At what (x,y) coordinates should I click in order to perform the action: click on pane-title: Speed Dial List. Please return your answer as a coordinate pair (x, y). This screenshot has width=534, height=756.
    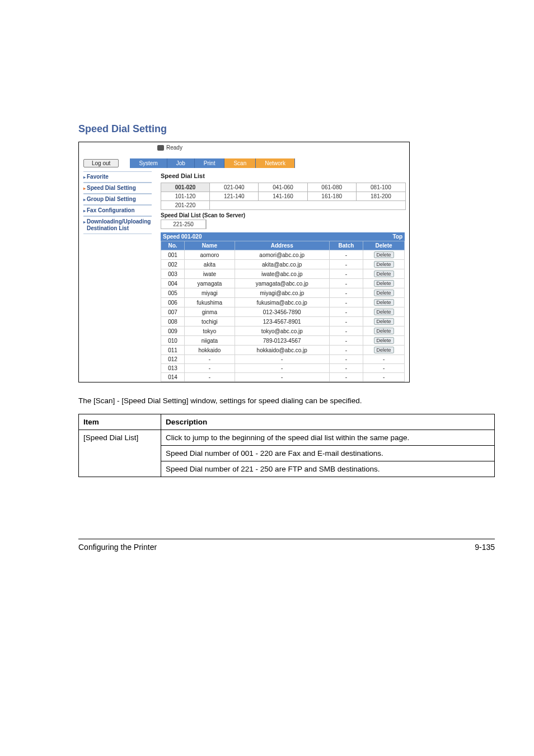
    Looking at the image, I should click on (283, 177).